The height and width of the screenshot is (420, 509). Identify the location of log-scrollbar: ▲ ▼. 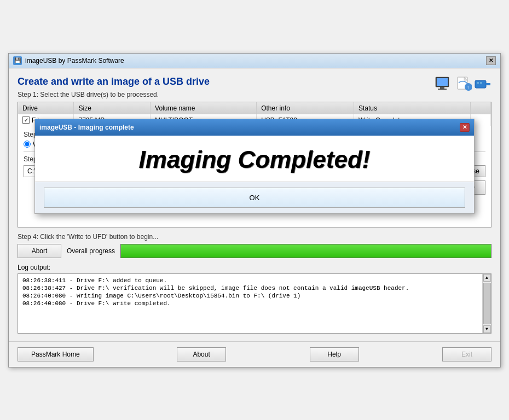
(487, 304).